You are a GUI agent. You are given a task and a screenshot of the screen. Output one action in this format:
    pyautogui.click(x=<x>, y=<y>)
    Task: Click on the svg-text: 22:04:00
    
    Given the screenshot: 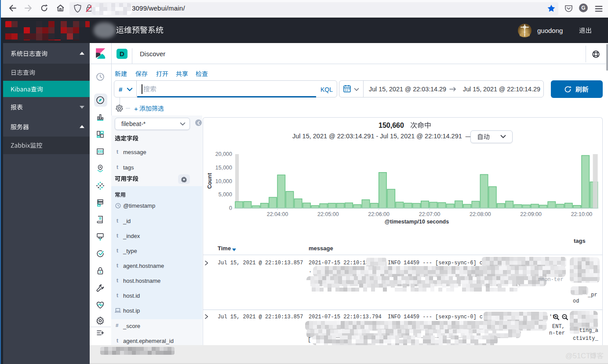 What is the action you would take?
    pyautogui.click(x=278, y=214)
    